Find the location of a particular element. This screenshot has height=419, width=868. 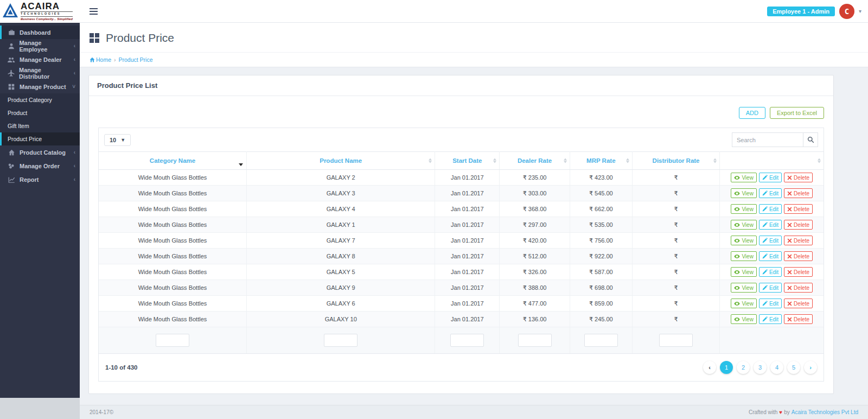

sidebar-item-product-catalog: Product Catalog‹ is located at coordinates (40, 152).